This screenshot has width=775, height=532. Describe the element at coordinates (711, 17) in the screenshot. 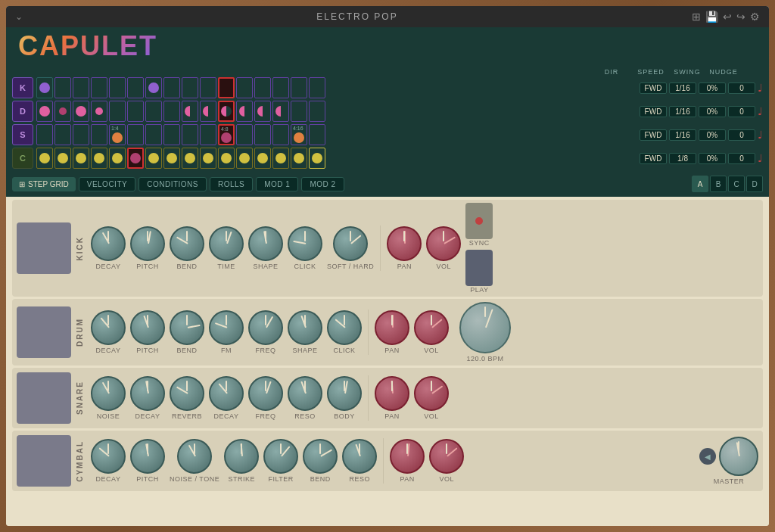

I see `save-icon: 💾` at that location.